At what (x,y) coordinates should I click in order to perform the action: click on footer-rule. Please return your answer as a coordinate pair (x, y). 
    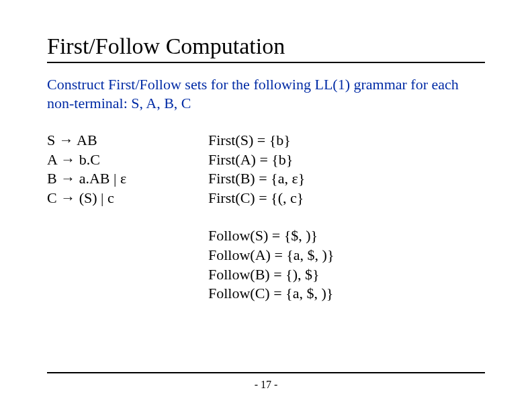
    Looking at the image, I should click on (266, 373).